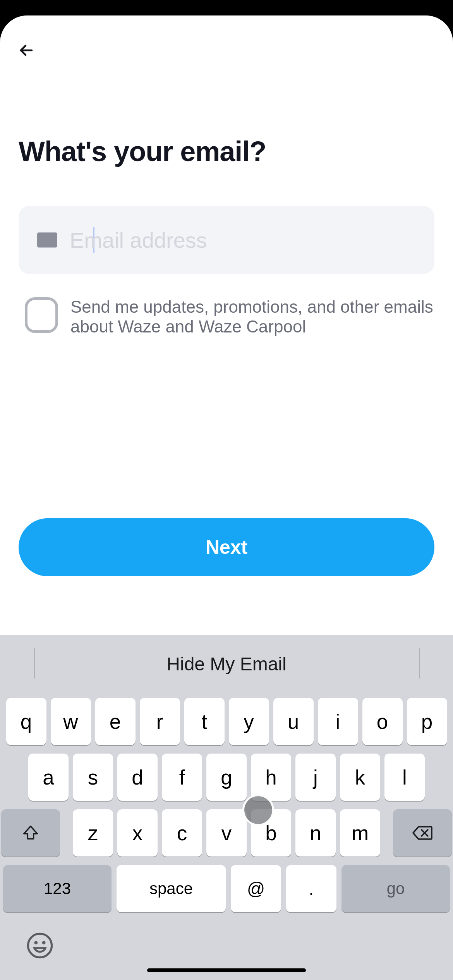 This screenshot has height=980, width=453. I want to click on key-y: y, so click(249, 721).